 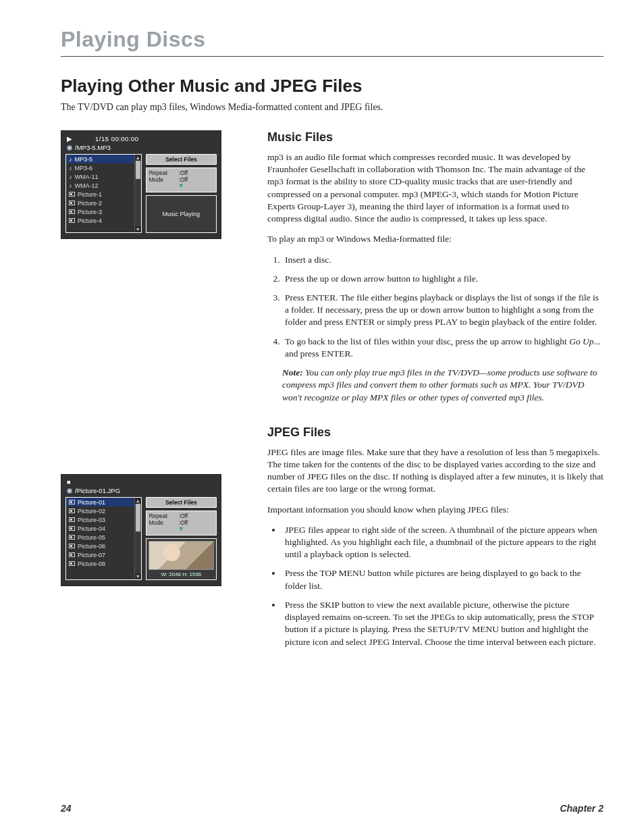 I want to click on file-label: MP3-6, so click(x=84, y=168).